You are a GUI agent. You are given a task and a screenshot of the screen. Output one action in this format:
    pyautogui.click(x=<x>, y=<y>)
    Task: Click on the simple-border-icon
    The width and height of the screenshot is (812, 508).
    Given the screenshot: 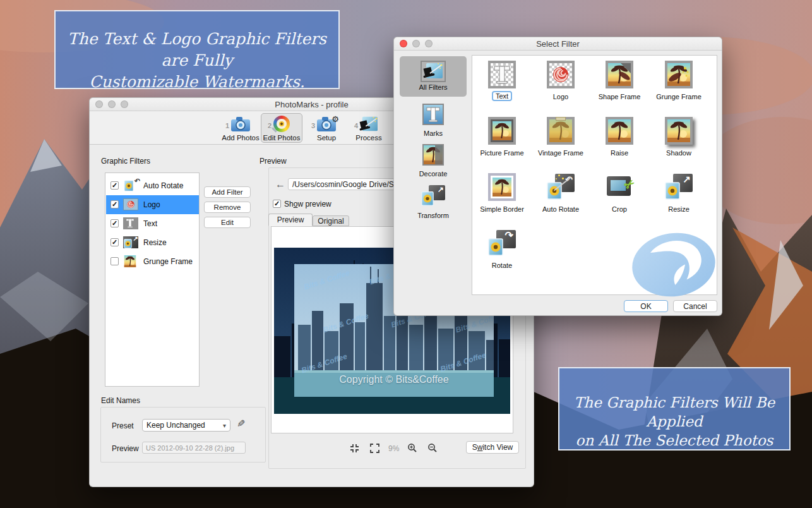 What is the action you would take?
    pyautogui.click(x=502, y=187)
    